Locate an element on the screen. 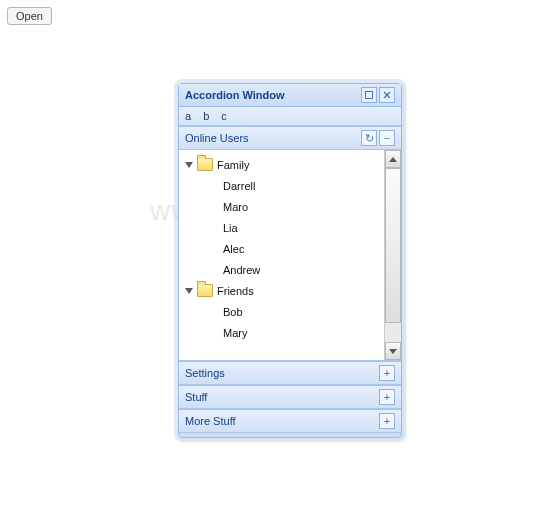  panel-title: More Stuff is located at coordinates (281, 421).